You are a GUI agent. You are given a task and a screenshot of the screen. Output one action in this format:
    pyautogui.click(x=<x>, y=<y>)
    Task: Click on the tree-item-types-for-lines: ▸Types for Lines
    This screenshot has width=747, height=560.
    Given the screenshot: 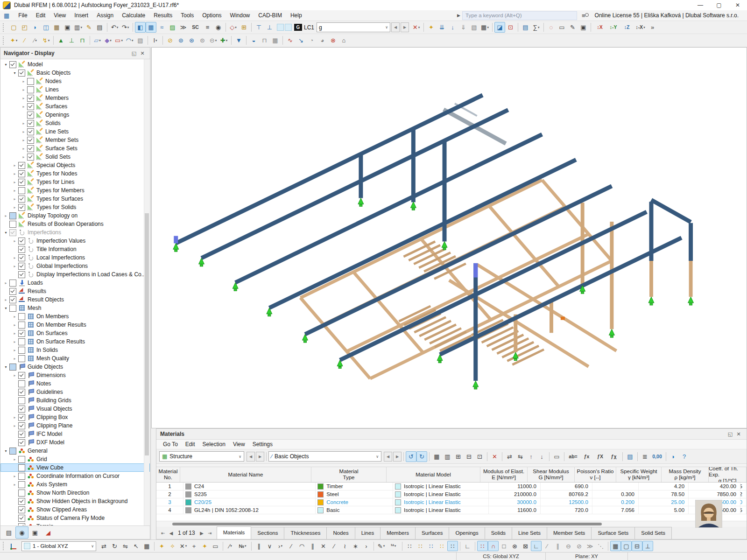 What is the action you would take?
    pyautogui.click(x=75, y=182)
    